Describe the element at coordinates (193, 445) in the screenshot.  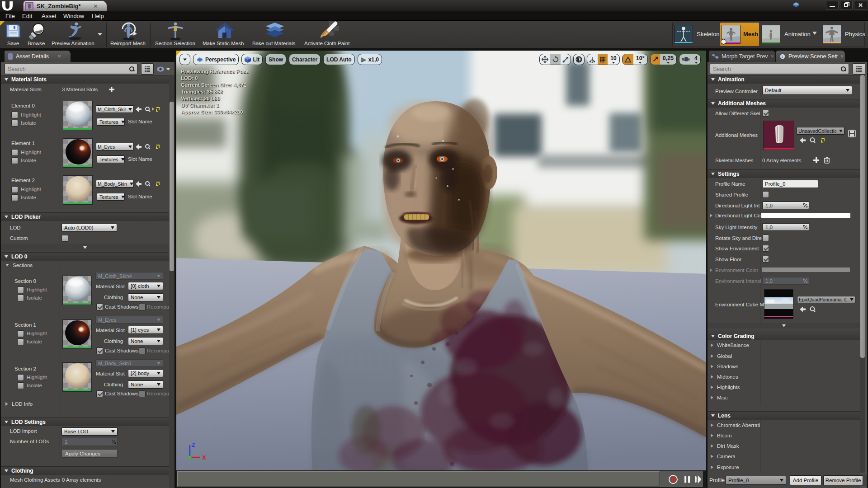
I see `svg-text: Z` at that location.